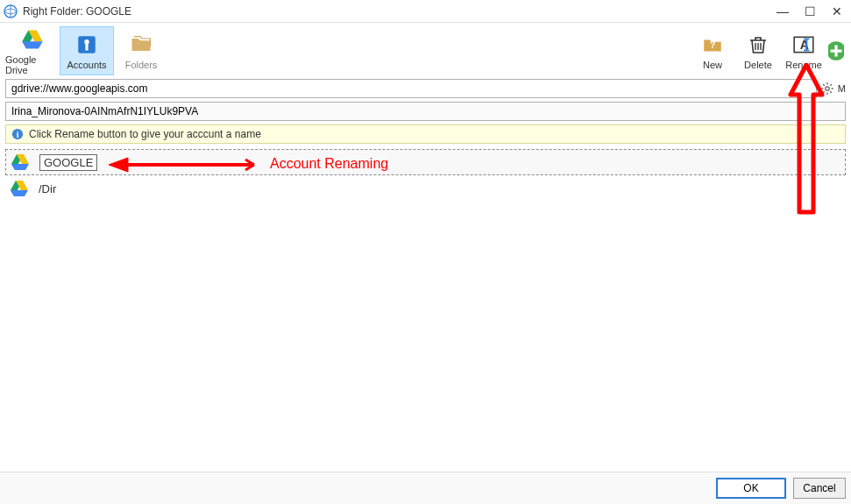 The image size is (851, 504). I want to click on delete-button: Delete, so click(758, 51).